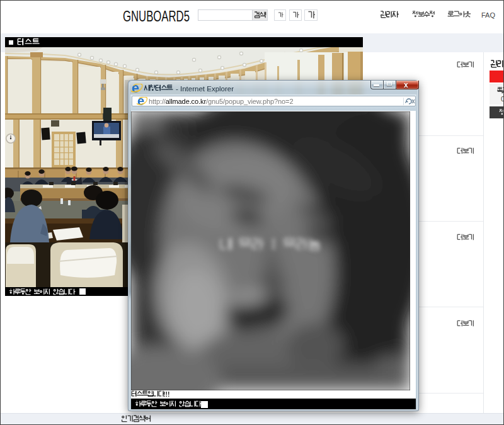  I want to click on svg-text: - Internet Explorer, so click(205, 89).